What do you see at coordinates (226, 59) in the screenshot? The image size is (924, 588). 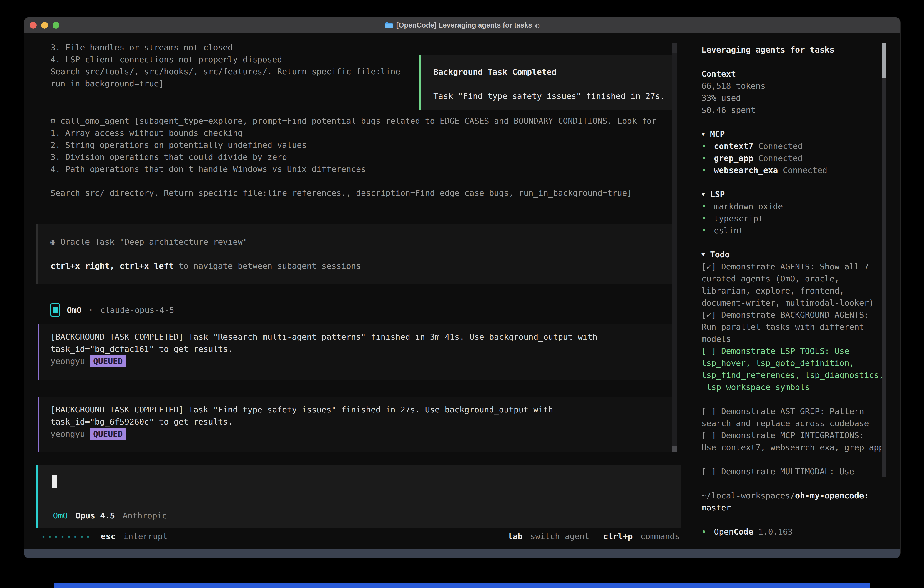 I see `scrollback-line: 4. LSP client connections not properly d…` at bounding box center [226, 59].